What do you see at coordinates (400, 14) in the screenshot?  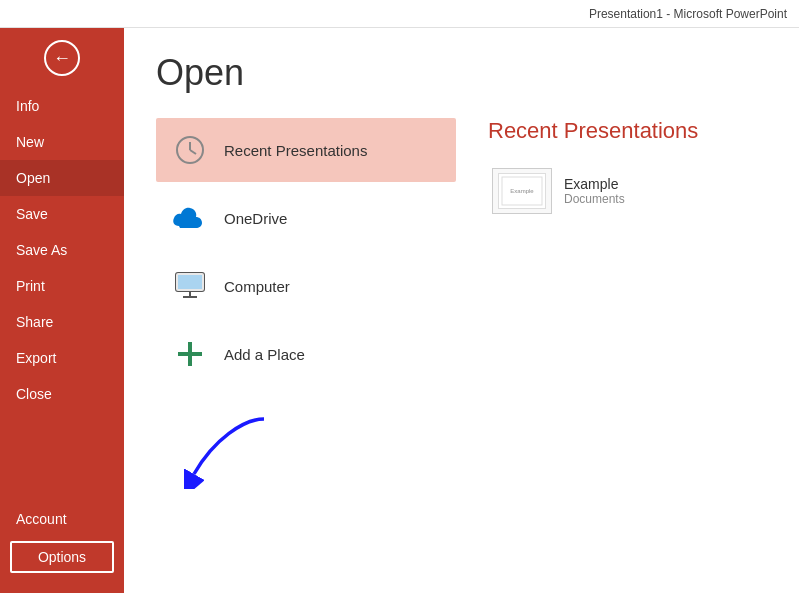 I see `title-bar: Presentation1 - Microsoft PowerPoint` at bounding box center [400, 14].